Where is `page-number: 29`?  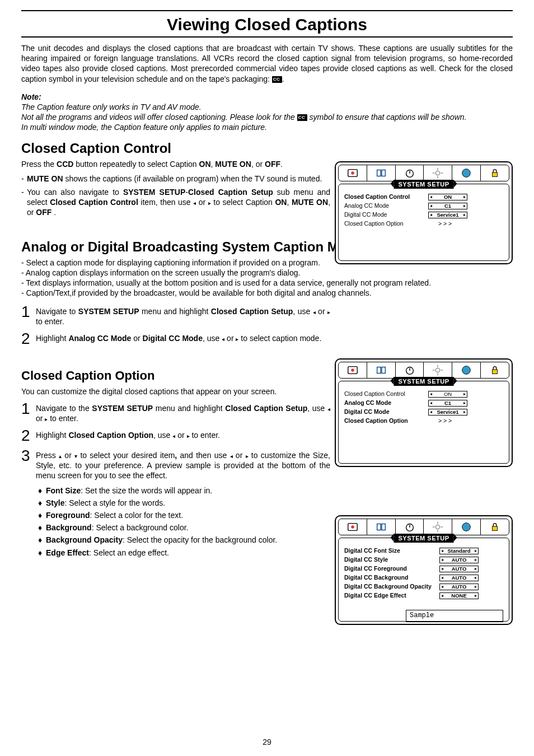 page-number: 29 is located at coordinates (267, 742).